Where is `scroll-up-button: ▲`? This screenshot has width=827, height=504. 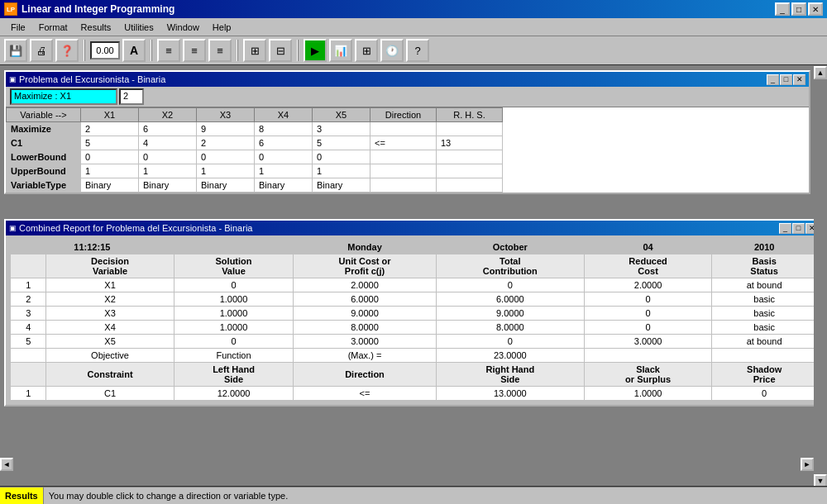
scroll-up-button: ▲ is located at coordinates (820, 73).